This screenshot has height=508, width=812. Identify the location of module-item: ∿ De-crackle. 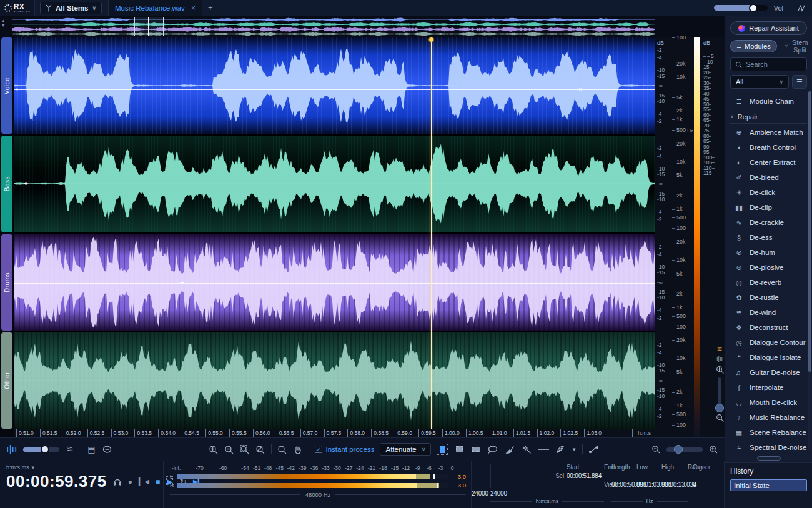
(768, 222).